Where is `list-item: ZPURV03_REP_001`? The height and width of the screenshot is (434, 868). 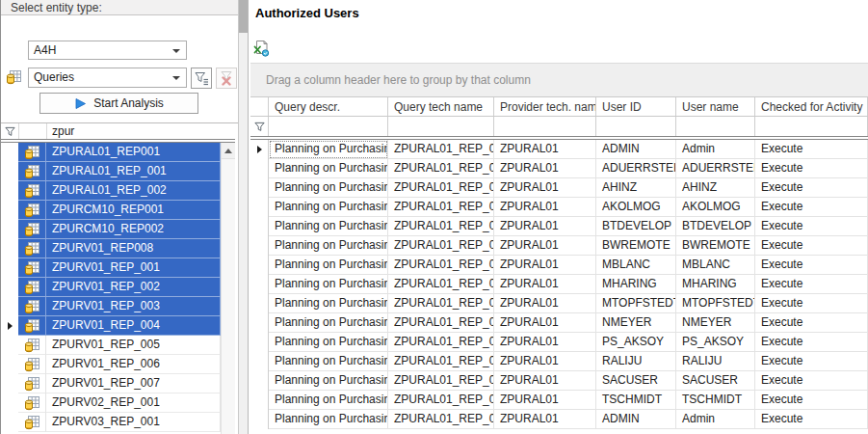
list-item: ZPURV03_REP_001 is located at coordinates (111, 422).